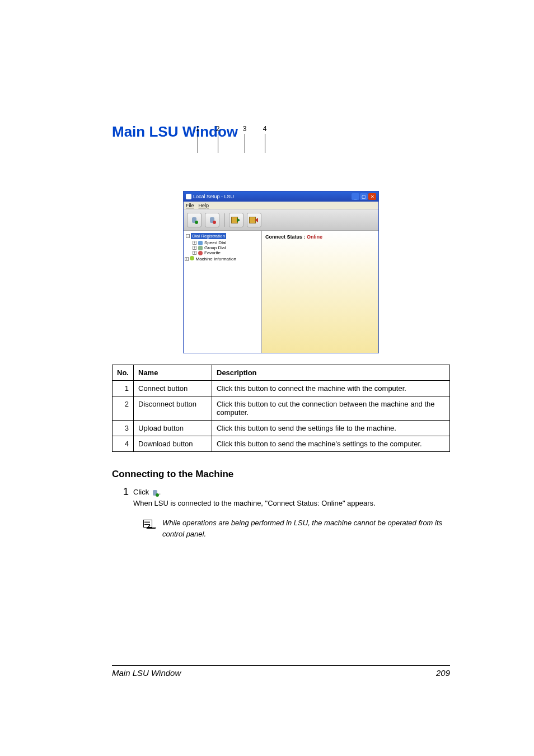 This screenshot has width=534, height=756. I want to click on upload-icon, so click(236, 220).